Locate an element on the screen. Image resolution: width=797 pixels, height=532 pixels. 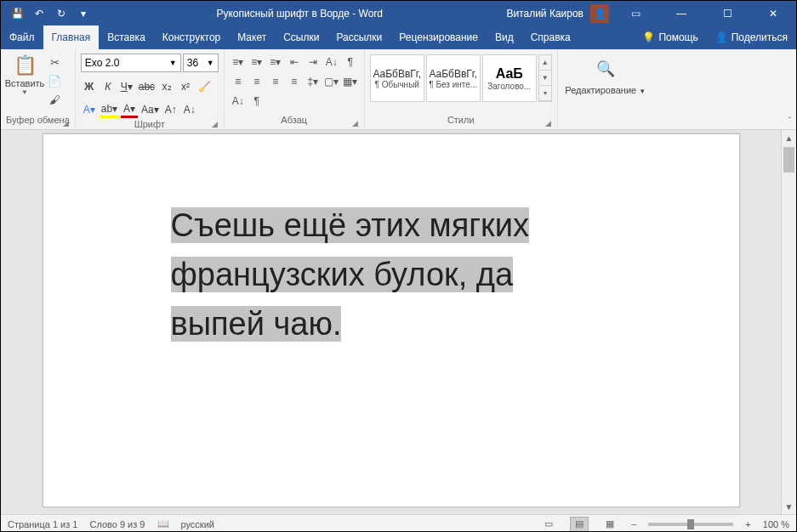
font-color-button: A▾ is located at coordinates (129, 110).